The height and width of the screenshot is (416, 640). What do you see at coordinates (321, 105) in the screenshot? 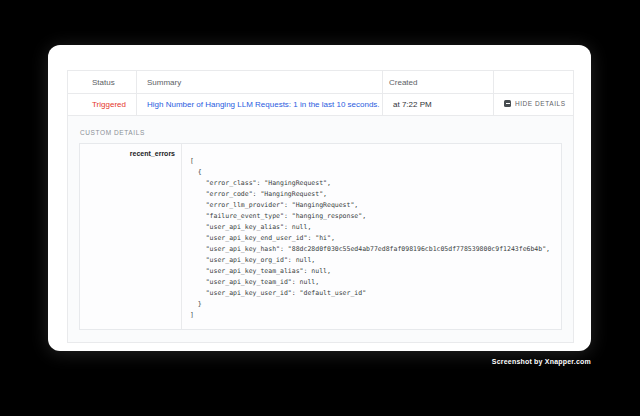
I see `alert-row: Triggered High Number of Hanging LLM Req…` at bounding box center [321, 105].